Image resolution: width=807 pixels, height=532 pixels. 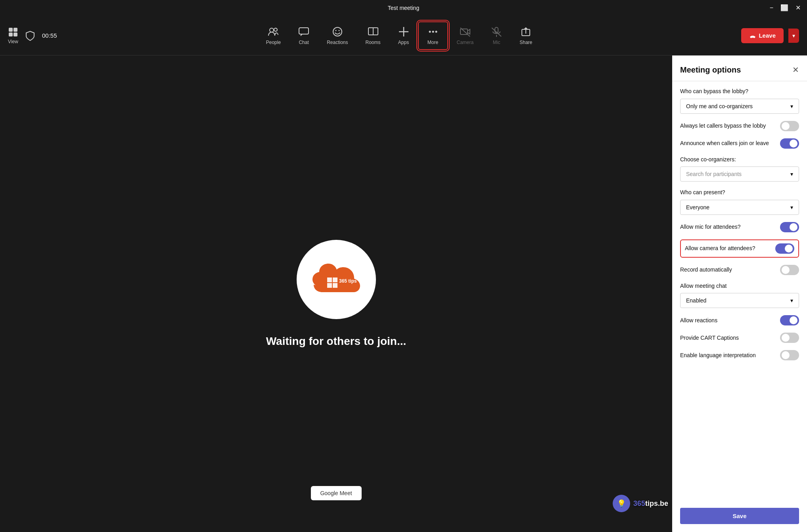 I want to click on leave-chevron-button: ▾, so click(x=794, y=36).